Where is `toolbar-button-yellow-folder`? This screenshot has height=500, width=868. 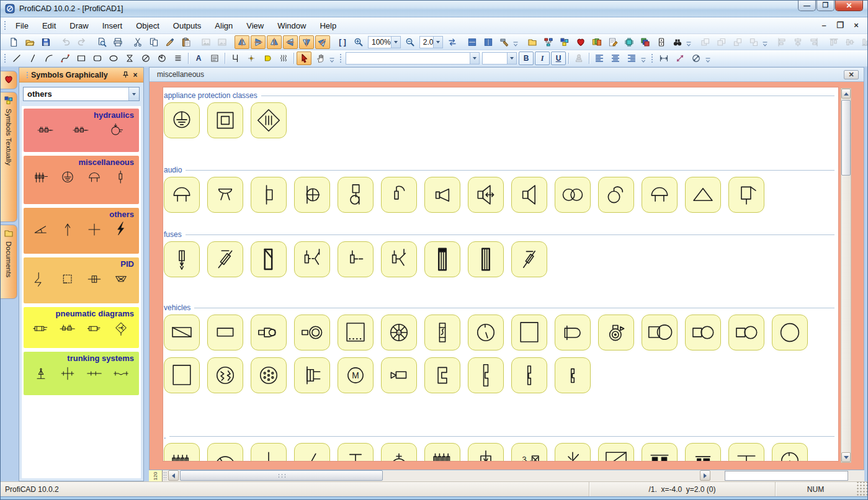
toolbar-button-yellow-folder is located at coordinates (532, 42).